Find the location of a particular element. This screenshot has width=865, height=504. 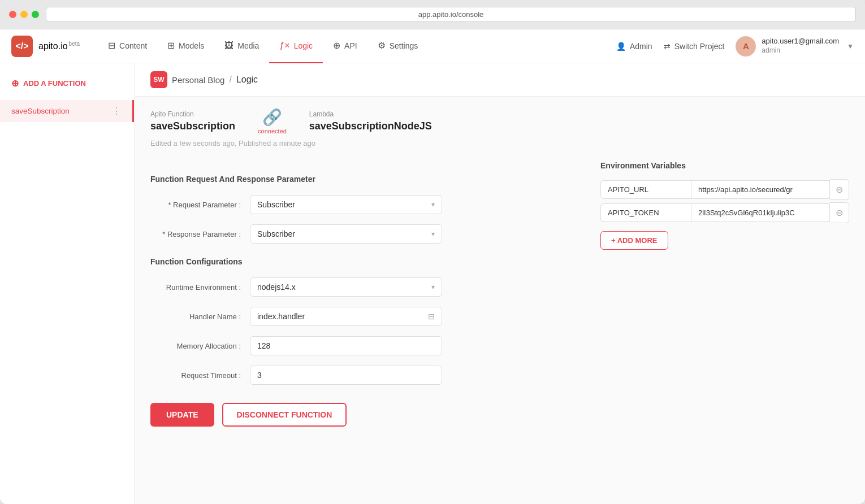

handler-row: Handler Name : ⊟ is located at coordinates (364, 316).